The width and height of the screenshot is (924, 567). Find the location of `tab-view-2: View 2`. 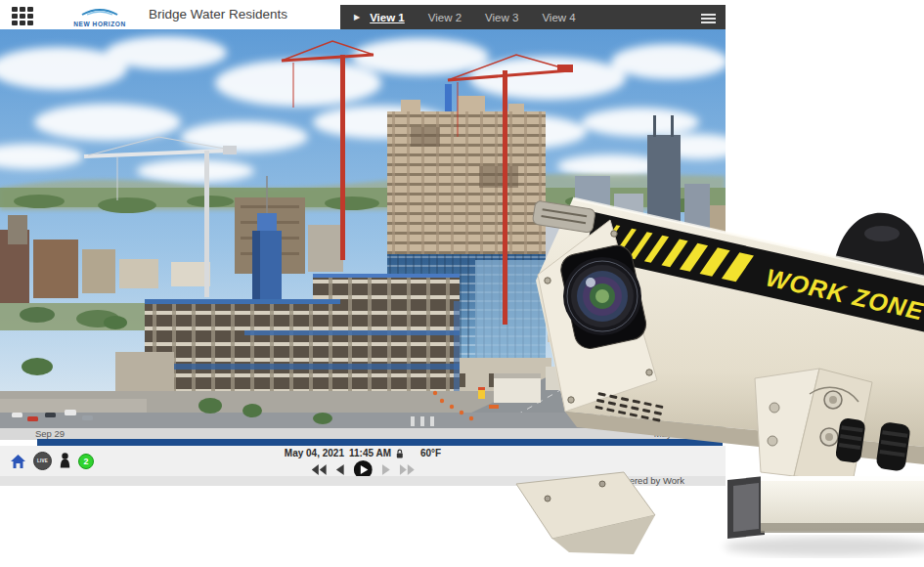

tab-view-2: View 2 is located at coordinates (445, 18).